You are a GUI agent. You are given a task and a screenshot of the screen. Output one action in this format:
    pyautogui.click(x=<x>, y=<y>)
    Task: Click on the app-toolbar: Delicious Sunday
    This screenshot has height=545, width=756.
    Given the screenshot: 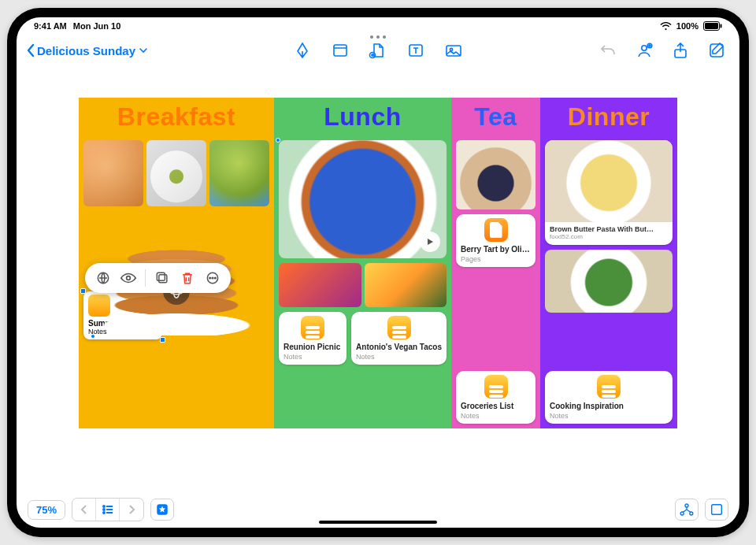 What is the action you would take?
    pyautogui.click(x=378, y=50)
    